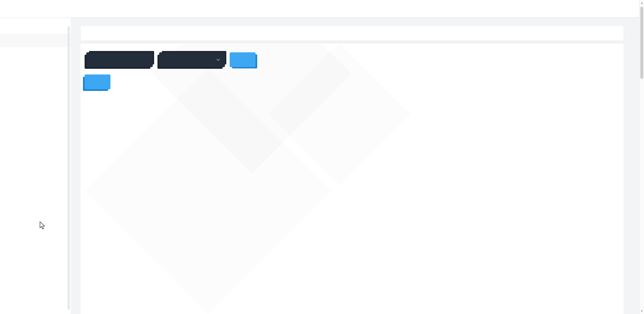 The image size is (644, 314). What do you see at coordinates (242, 60) in the screenshot?
I see `search-button` at bounding box center [242, 60].